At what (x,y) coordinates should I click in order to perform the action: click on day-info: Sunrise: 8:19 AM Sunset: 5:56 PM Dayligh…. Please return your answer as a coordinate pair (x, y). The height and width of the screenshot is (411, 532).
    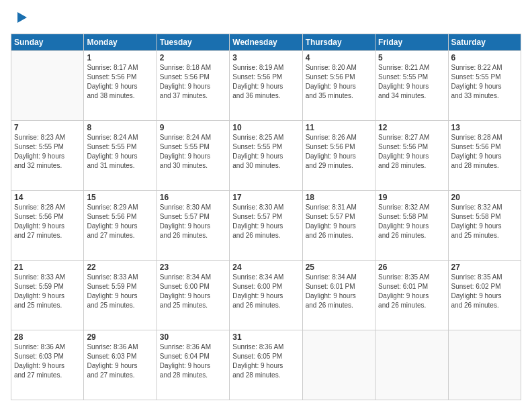
    Looking at the image, I should click on (266, 82).